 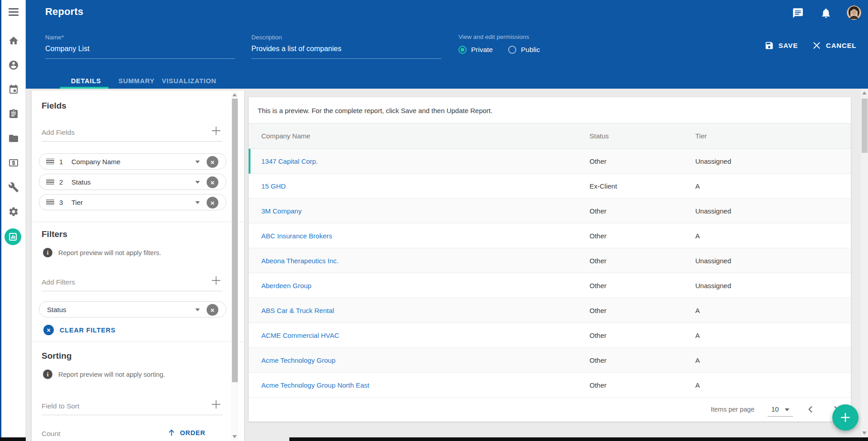 What do you see at coordinates (798, 13) in the screenshot?
I see `chat-icon` at bounding box center [798, 13].